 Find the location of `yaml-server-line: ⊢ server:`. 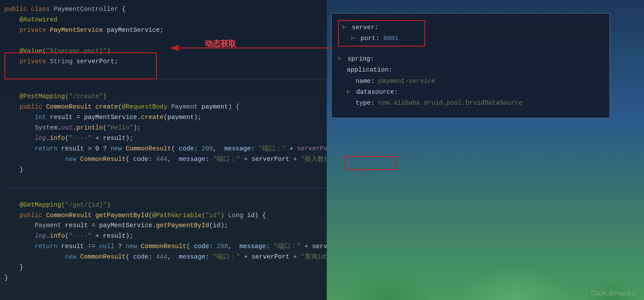

yaml-server-line: ⊢ server: is located at coordinates (381, 28).